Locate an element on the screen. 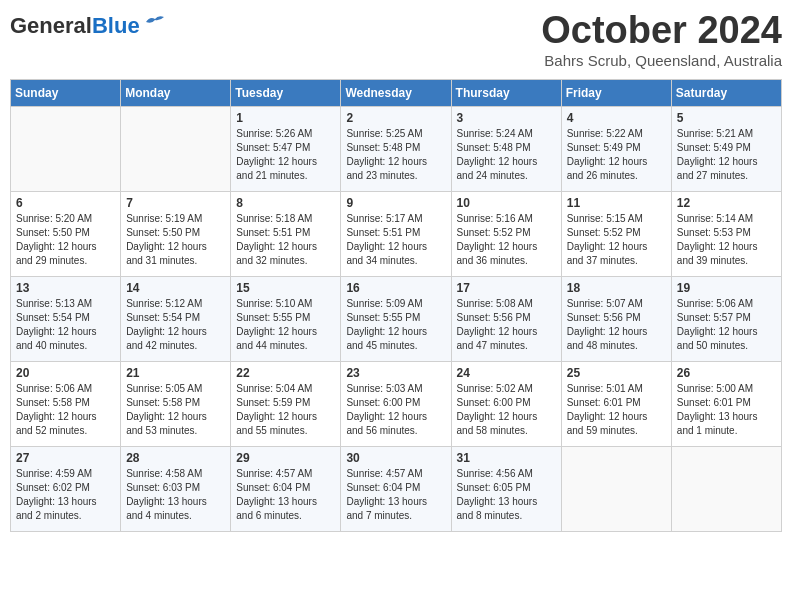  calendar-cell: 1Sunrise: 5:26 AMSunset: 5:47 PMDaylight… is located at coordinates (286, 148).